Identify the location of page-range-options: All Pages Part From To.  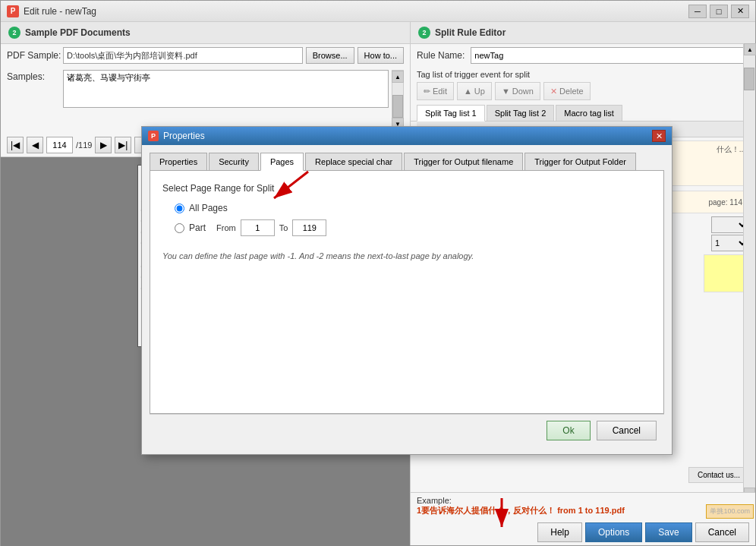
(413, 219).